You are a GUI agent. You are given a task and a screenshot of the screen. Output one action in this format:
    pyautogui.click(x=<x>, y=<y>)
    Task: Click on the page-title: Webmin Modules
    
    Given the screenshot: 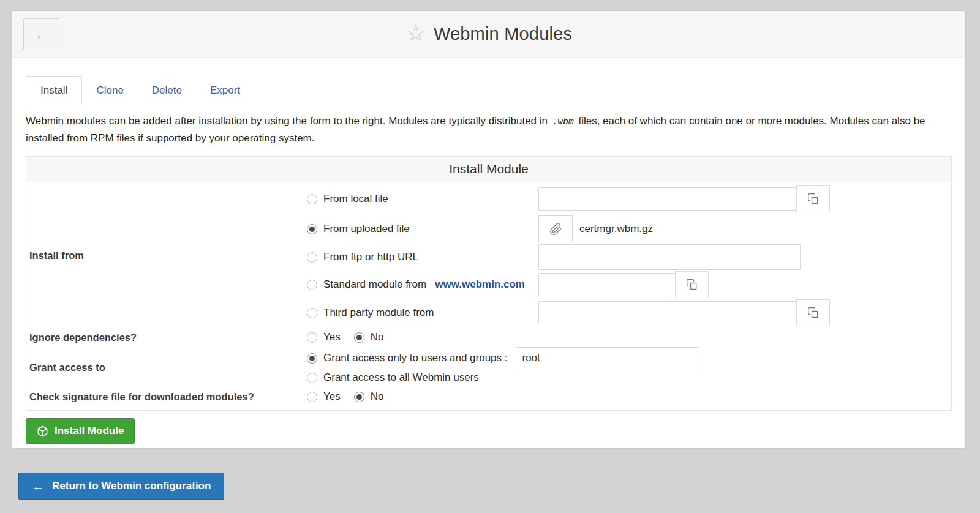 What is the action you would take?
    pyautogui.click(x=503, y=34)
    